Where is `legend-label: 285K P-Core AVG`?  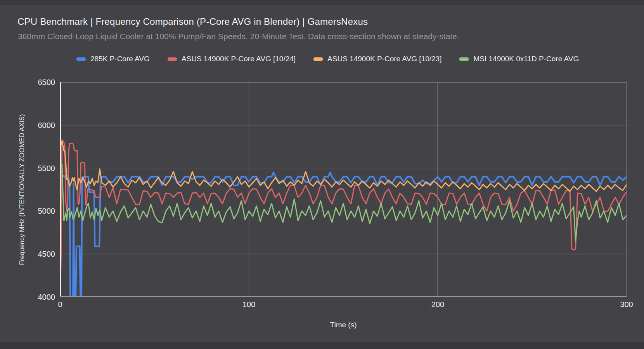 legend-label: 285K P-Core AVG is located at coordinates (120, 59).